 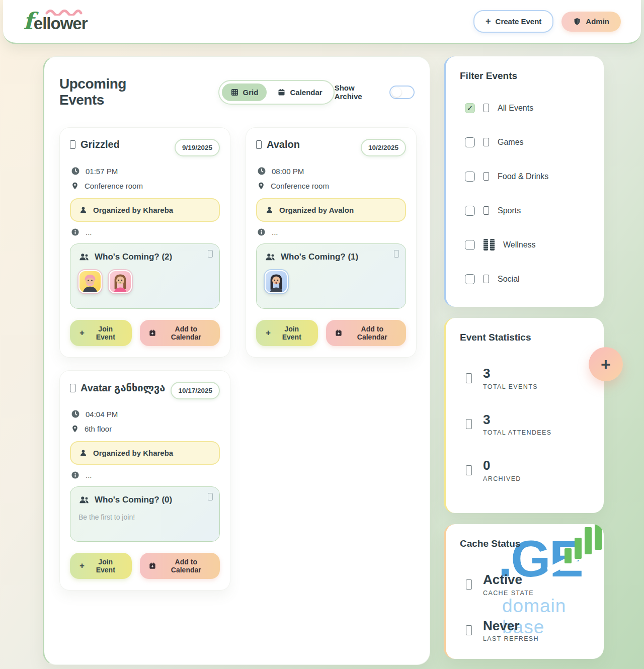 I want to click on event-location: 6th floor, so click(x=98, y=429).